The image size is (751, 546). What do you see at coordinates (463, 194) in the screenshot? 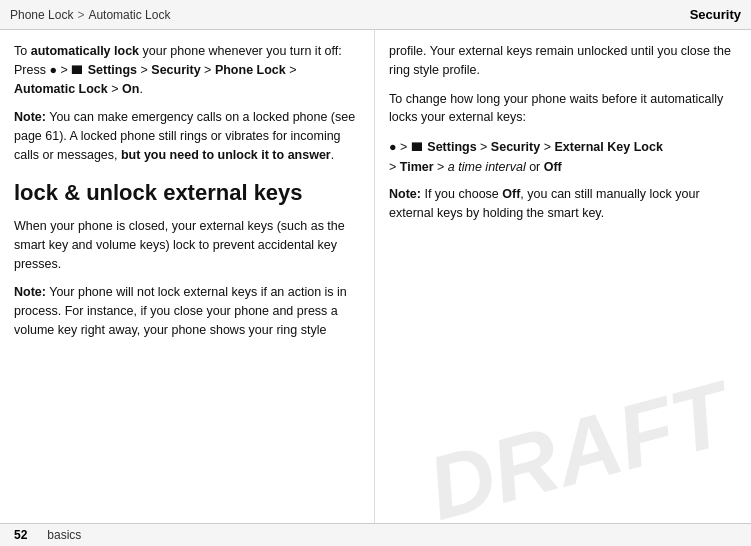
I see `note3-text: If you choose` at bounding box center [463, 194].